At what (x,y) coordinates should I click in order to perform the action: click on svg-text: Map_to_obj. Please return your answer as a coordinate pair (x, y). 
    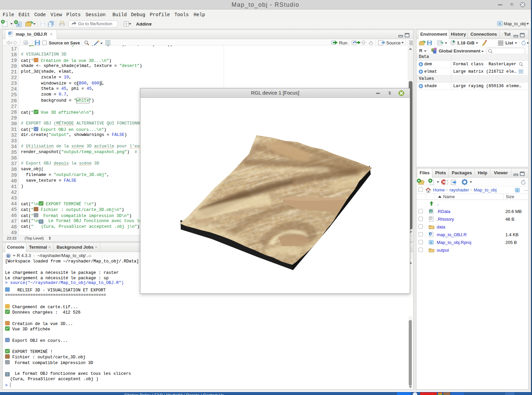
    Looking at the image, I should click on (514, 24).